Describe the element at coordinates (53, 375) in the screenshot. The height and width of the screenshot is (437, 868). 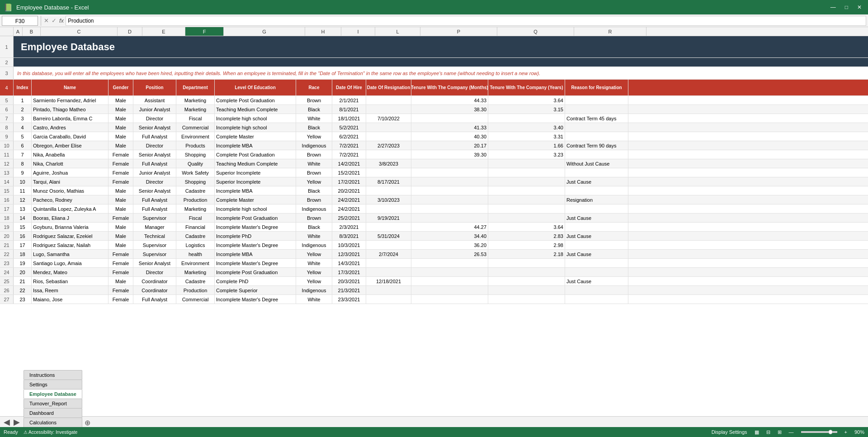
I see `sheet-tab-instructions: Instructions` at that location.